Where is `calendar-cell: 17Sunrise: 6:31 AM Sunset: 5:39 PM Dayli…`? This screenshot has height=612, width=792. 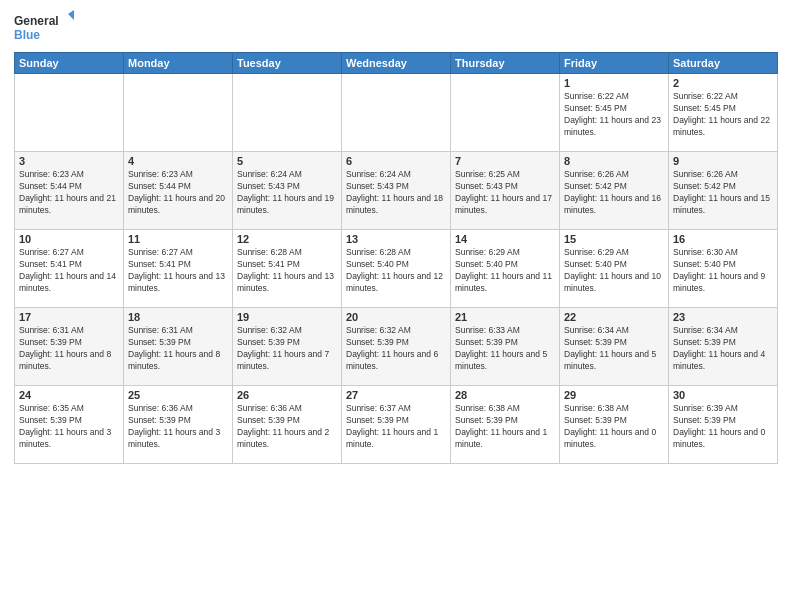 calendar-cell: 17Sunrise: 6:31 AM Sunset: 5:39 PM Dayli… is located at coordinates (70, 347).